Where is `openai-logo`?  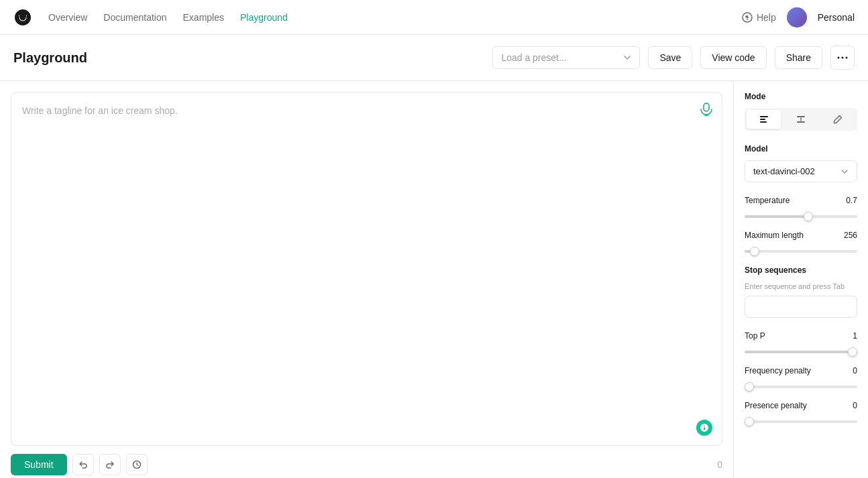
openai-logo is located at coordinates (23, 17).